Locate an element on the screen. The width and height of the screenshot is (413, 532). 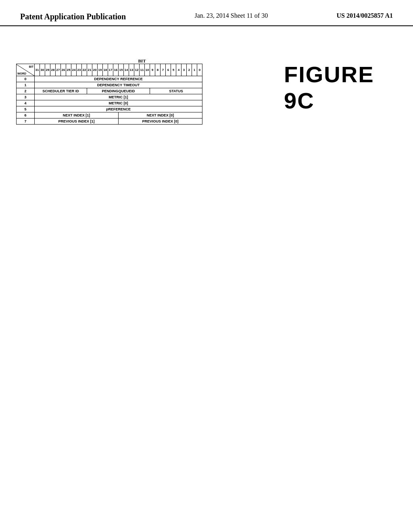
bit-table: BIT WORD 31 30 29 28 27 26 25 24 23 is located at coordinates (109, 94).